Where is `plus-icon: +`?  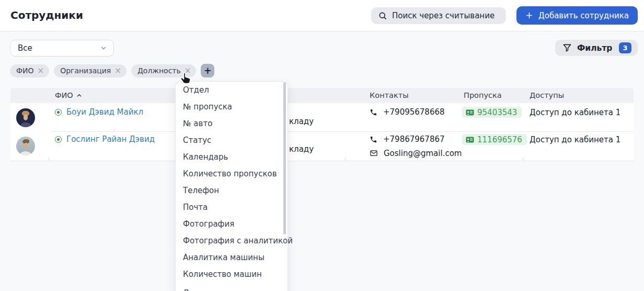 plus-icon: + is located at coordinates (208, 71).